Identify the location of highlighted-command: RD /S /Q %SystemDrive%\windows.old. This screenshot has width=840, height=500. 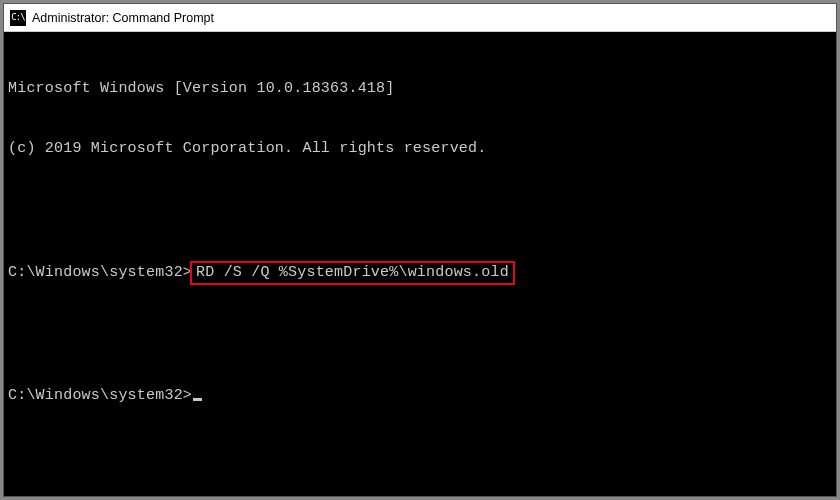
(352, 273).